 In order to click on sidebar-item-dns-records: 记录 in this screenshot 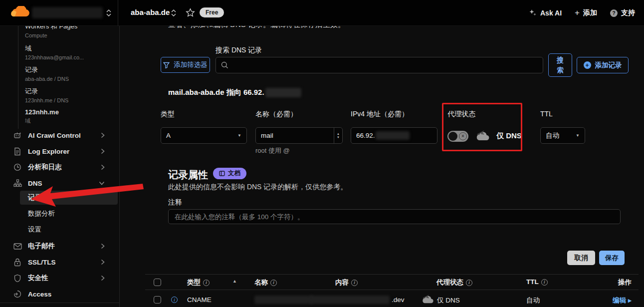, I will do `click(69, 198)`.